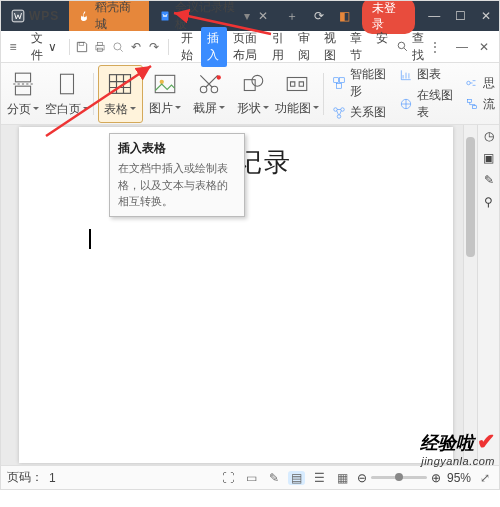  I want to click on menu-icon: ◧, so click(345, 16).